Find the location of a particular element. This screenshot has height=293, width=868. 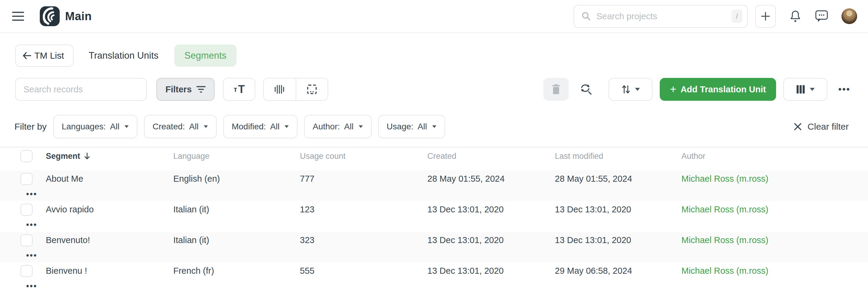

records-search-input is located at coordinates (81, 89).